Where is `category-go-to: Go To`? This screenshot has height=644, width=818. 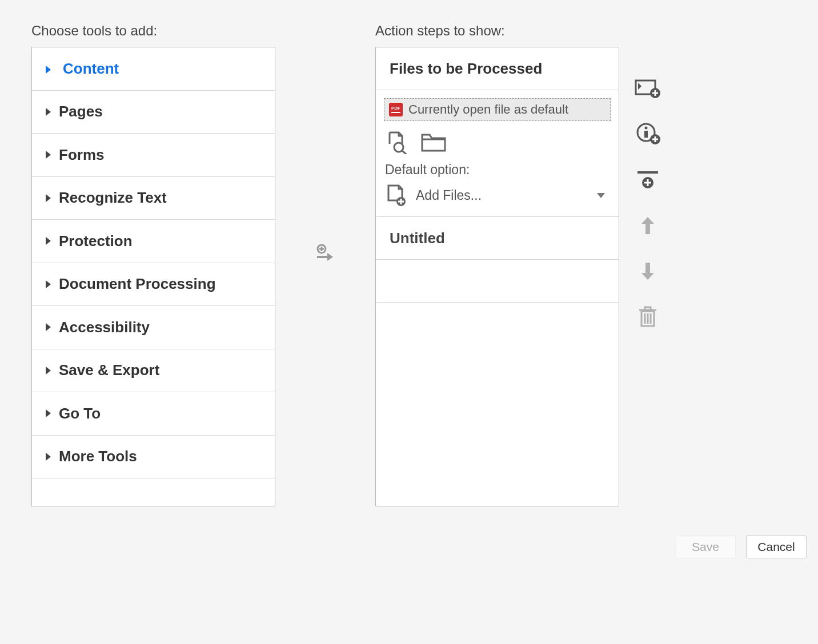
category-go-to: Go To is located at coordinates (153, 414).